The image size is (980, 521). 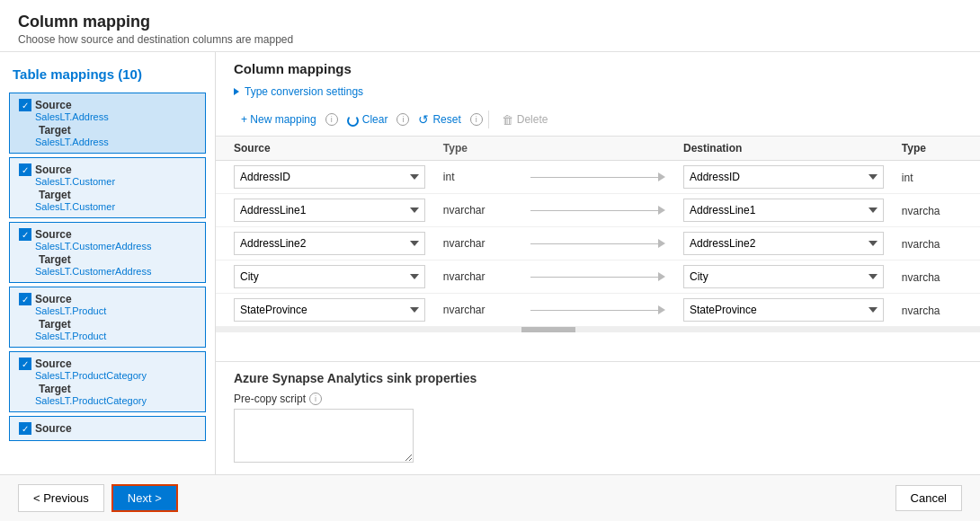 What do you see at coordinates (115, 271) in the screenshot?
I see `target-value-3: SalesLT.CustomerAddress` at bounding box center [115, 271].